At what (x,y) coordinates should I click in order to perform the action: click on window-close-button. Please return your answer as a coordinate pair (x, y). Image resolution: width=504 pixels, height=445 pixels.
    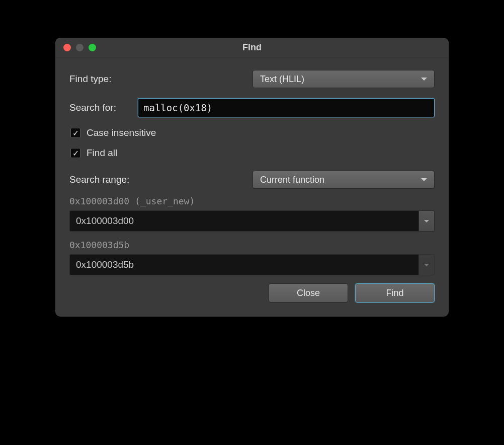
    Looking at the image, I should click on (67, 47).